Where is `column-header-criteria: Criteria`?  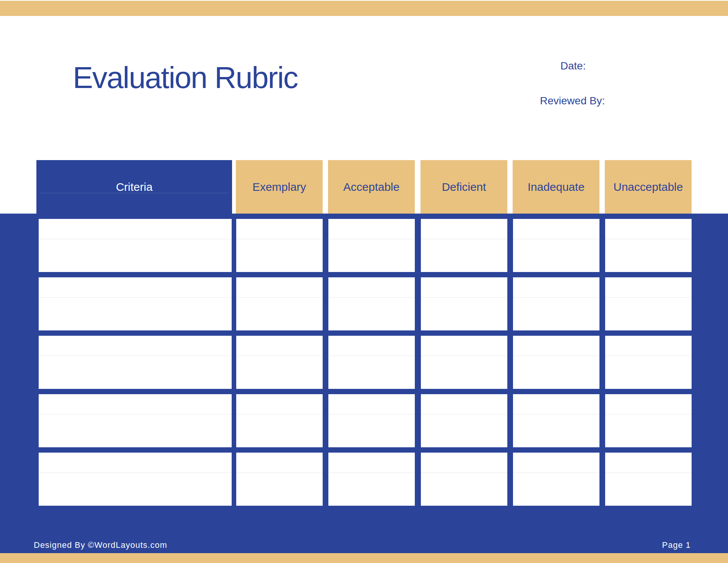
column-header-criteria: Criteria is located at coordinates (134, 187).